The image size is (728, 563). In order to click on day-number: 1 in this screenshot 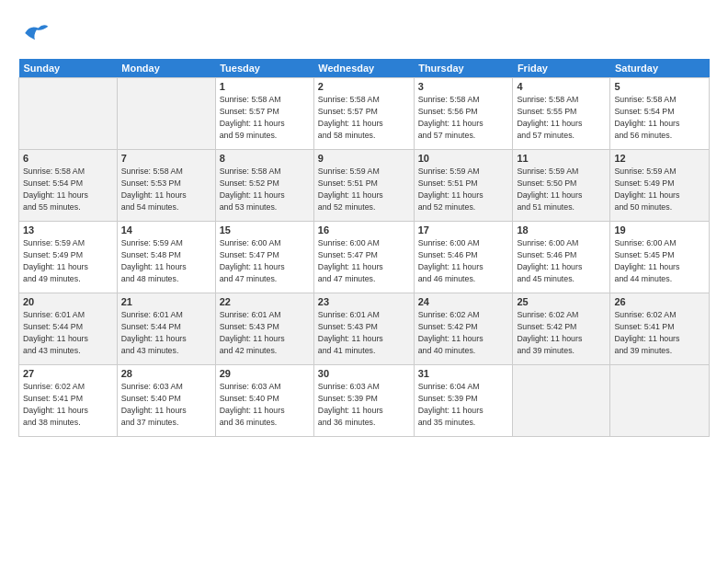, I will do `click(265, 86)`.